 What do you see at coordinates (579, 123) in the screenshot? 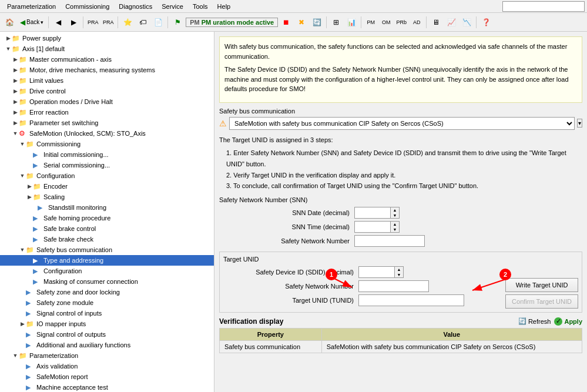
I see `dropdown-arrow: ▾` at bounding box center [579, 123].